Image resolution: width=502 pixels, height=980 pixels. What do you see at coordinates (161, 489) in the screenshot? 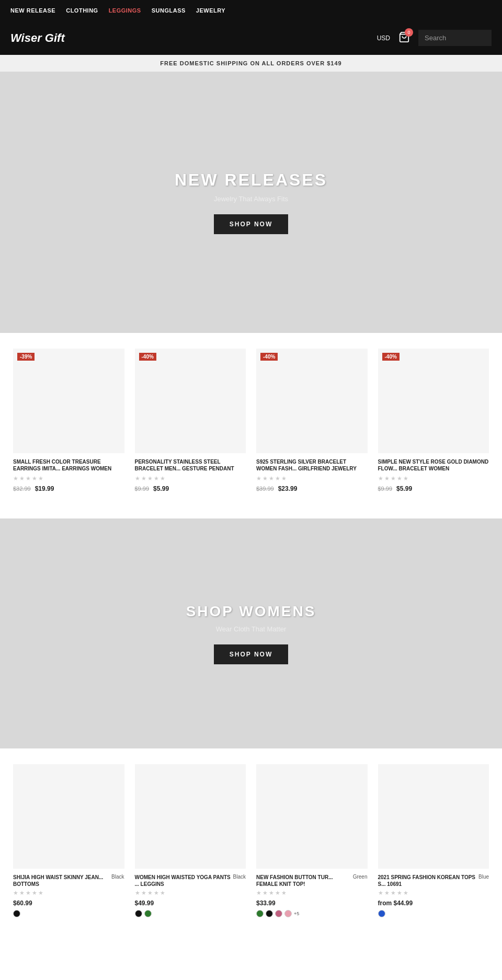
I see `jewelry-product-2-new-price: $5.99` at bounding box center [161, 489].